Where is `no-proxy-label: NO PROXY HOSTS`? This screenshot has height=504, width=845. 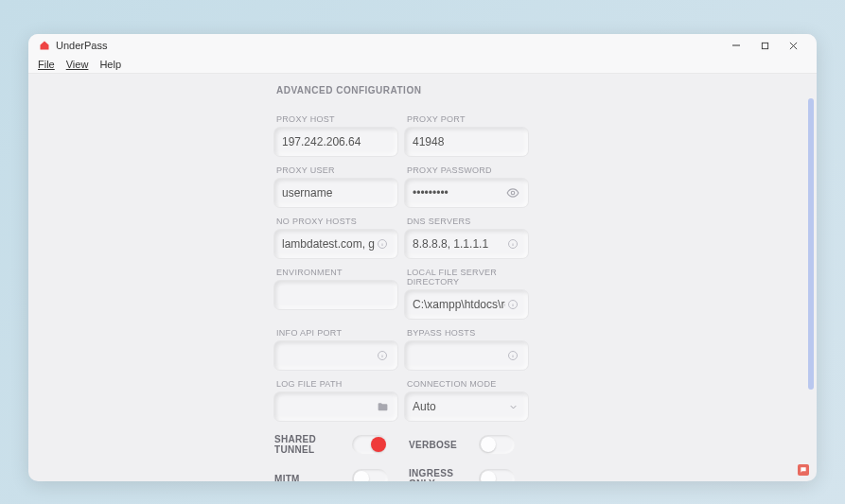 no-proxy-label: NO PROXY HOSTS is located at coordinates (338, 221).